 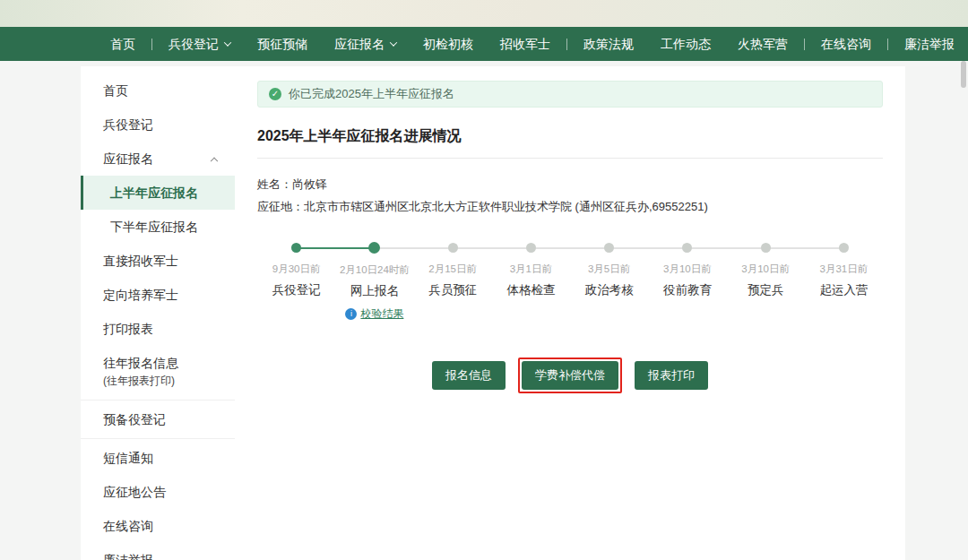 What do you see at coordinates (506, 206) in the screenshot?
I see `place-value: 北京市市辖区通州区北京北大方正软件职业技术学院 (通州区征兵办,69552251…` at bounding box center [506, 206].